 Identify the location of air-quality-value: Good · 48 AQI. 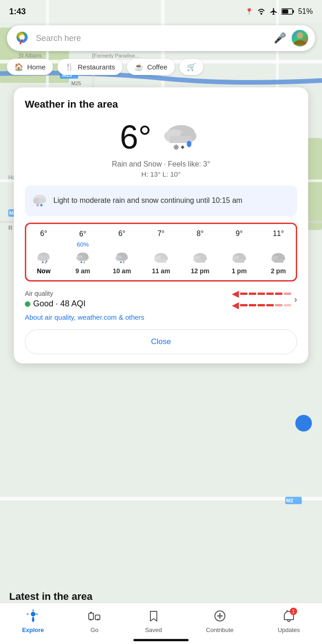
(55, 304).